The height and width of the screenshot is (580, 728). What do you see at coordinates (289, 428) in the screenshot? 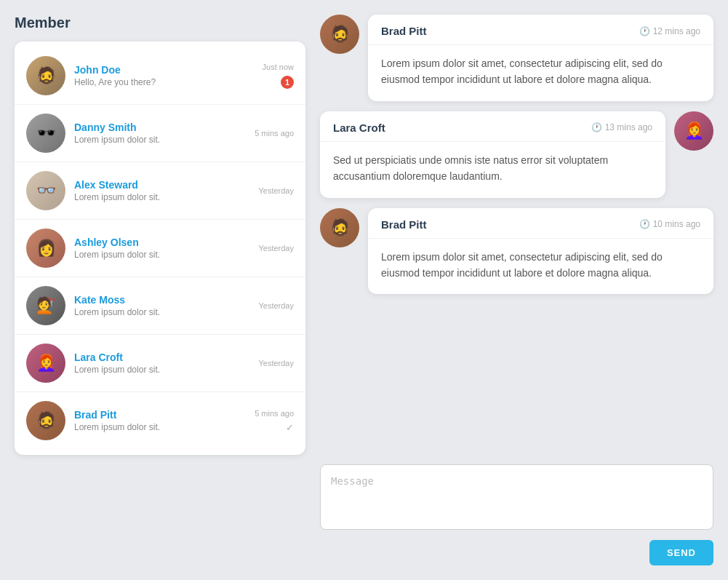
I see `check-icon: ✓` at bounding box center [289, 428].